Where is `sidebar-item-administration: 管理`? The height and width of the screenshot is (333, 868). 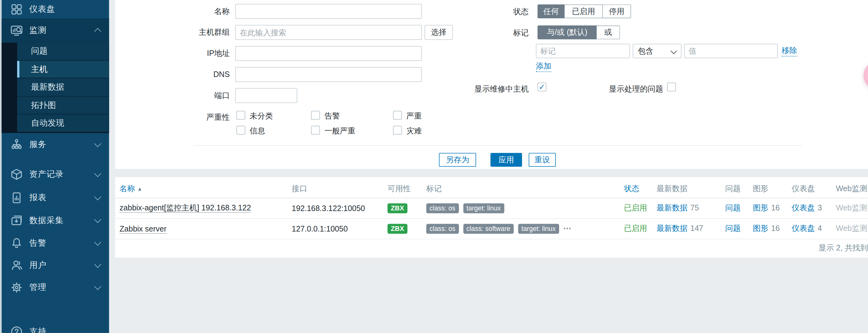 sidebar-item-administration: 管理 is located at coordinates (55, 287).